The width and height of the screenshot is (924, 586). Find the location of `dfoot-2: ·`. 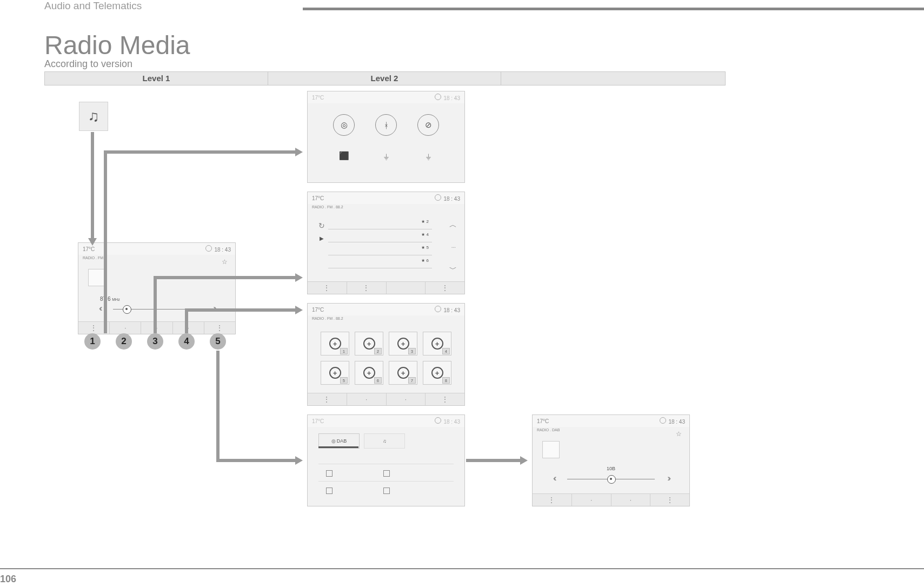

dfoot-2: · is located at coordinates (591, 500).